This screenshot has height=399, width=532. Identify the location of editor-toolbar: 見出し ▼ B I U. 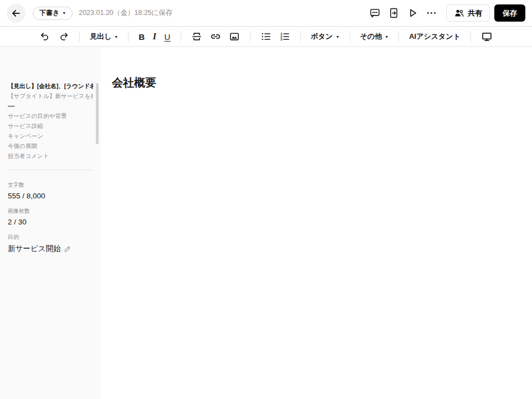
(266, 37).